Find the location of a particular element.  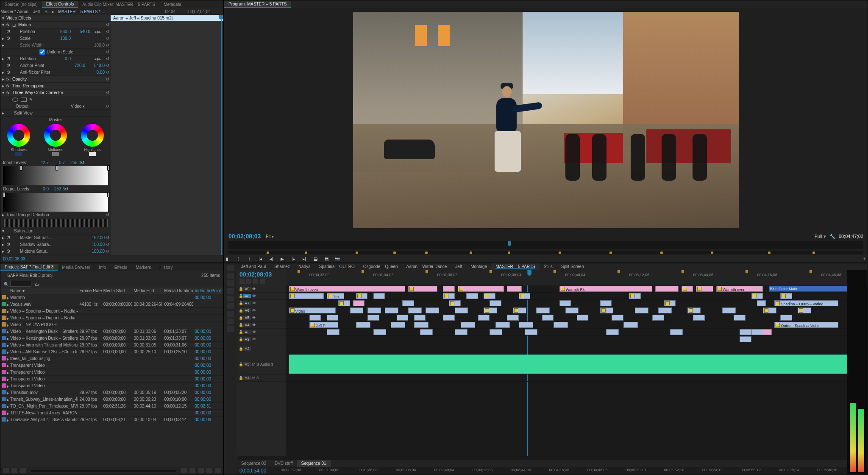

project-row: ▸ Transition.mov29.97 fps00;00;00;00 00;… is located at coordinates (112, 393).